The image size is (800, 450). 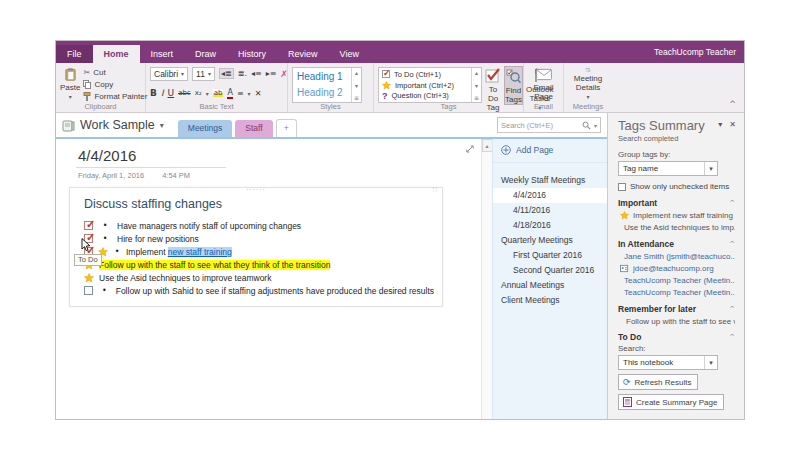 What do you see at coordinates (240, 94) in the screenshot?
I see `paragraph-align-button: ≡` at bounding box center [240, 94].